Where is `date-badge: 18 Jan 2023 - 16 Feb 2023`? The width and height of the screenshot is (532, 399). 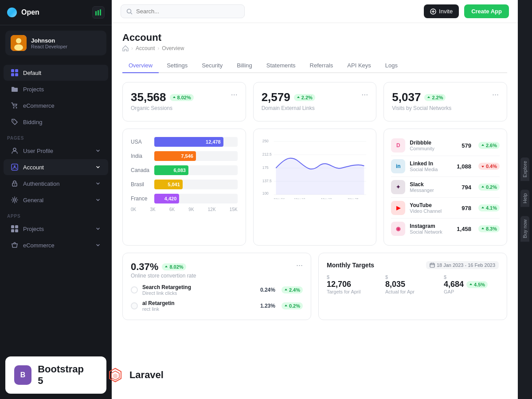 date-badge: 18 Jan 2023 - 16 Feb 2023 is located at coordinates (462, 265).